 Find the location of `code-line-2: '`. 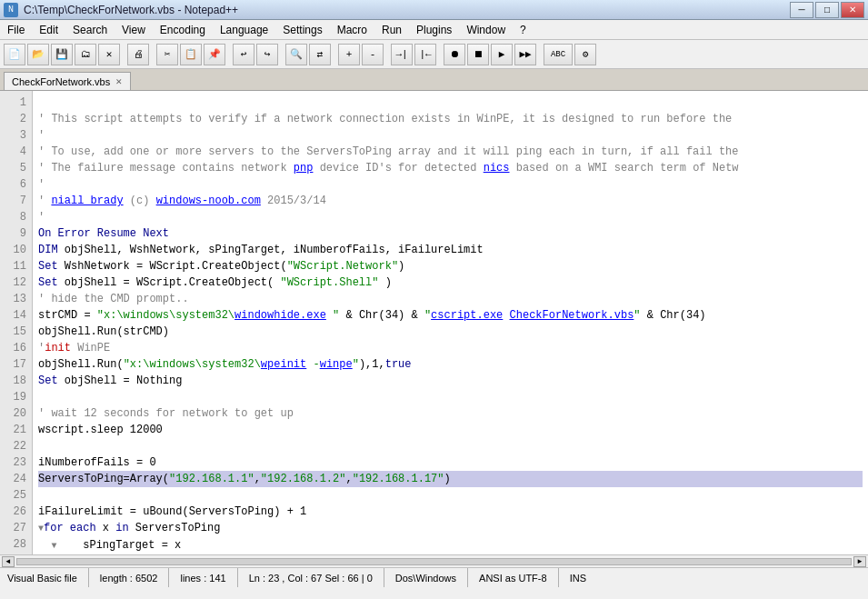

code-line-2: ' is located at coordinates (42, 135).